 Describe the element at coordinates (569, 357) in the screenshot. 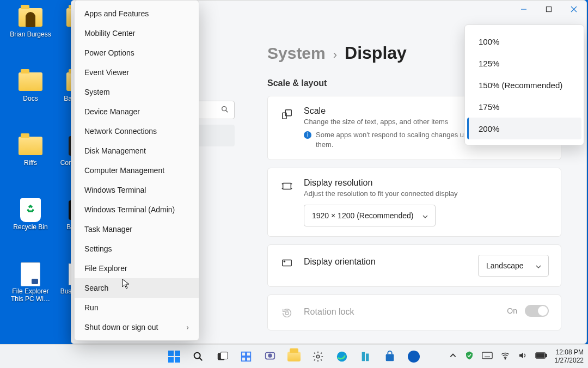

I see `taskbar-clock: 12:08 PM 1/27/2022` at that location.